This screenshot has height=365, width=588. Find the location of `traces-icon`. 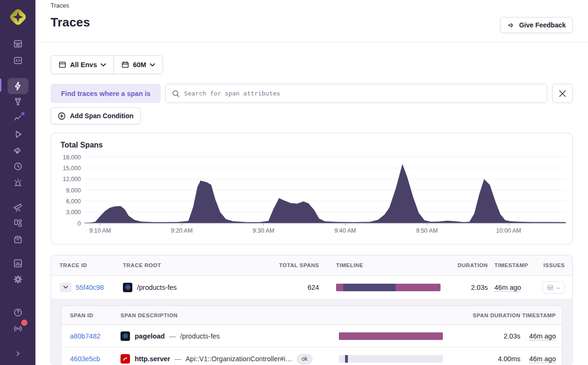

traces-icon is located at coordinates (18, 86).